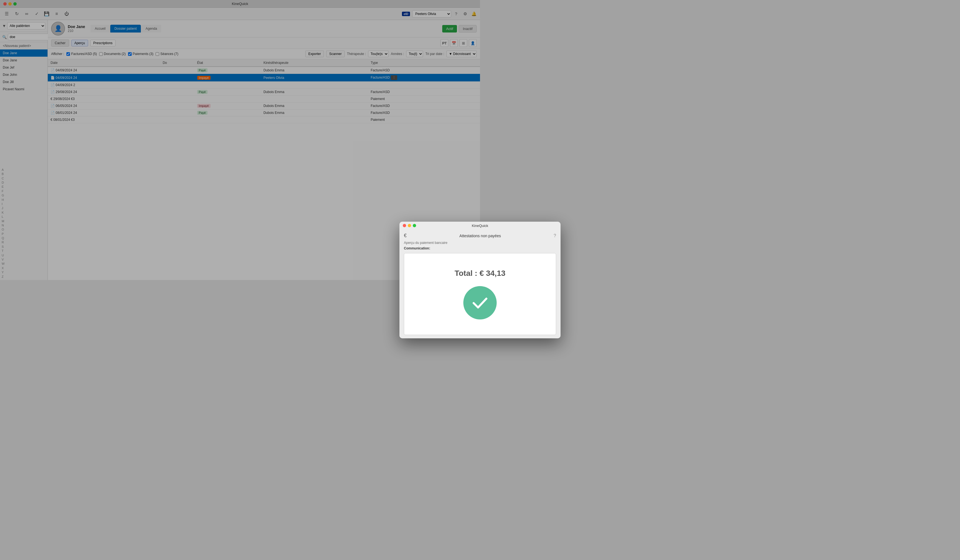  Describe the element at coordinates (414, 226) in the screenshot. I see `modal-maximize-button` at that location.